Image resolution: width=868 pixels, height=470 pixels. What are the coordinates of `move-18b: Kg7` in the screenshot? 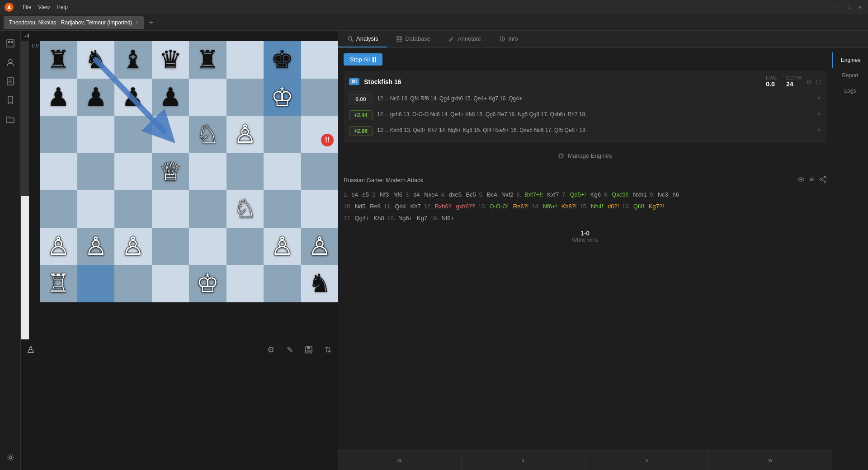 It's located at (423, 218).